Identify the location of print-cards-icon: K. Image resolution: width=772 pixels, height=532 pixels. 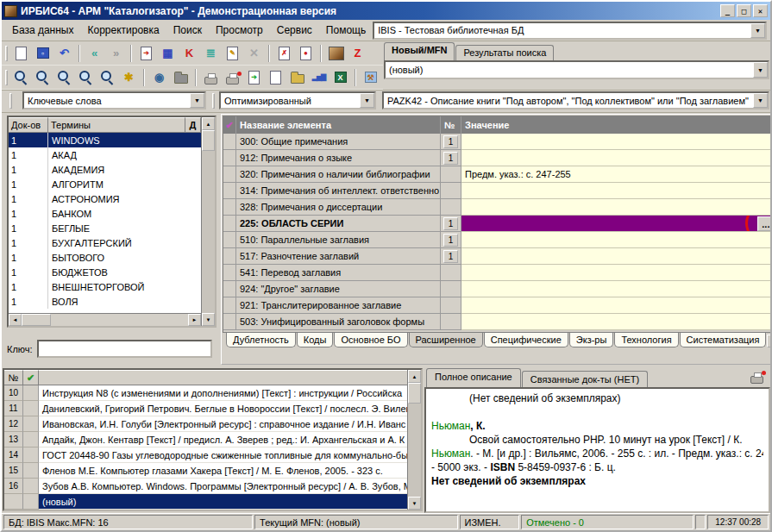
(190, 53).